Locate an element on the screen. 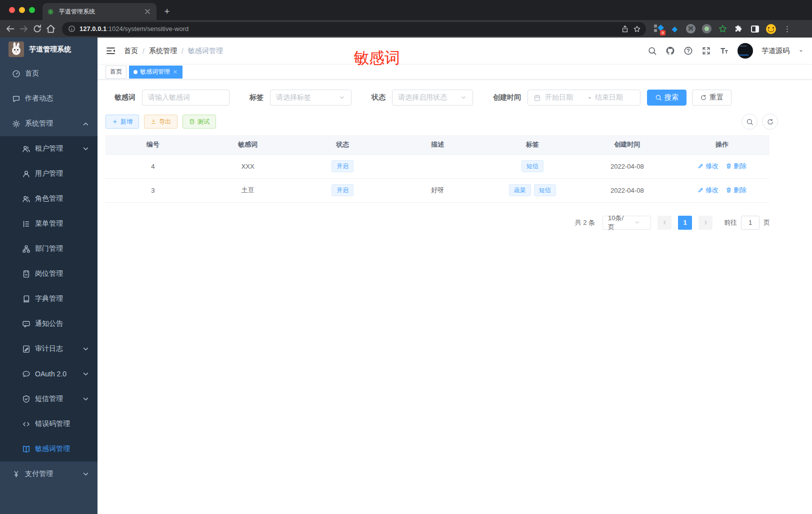  test-button: 测试 is located at coordinates (199, 122).